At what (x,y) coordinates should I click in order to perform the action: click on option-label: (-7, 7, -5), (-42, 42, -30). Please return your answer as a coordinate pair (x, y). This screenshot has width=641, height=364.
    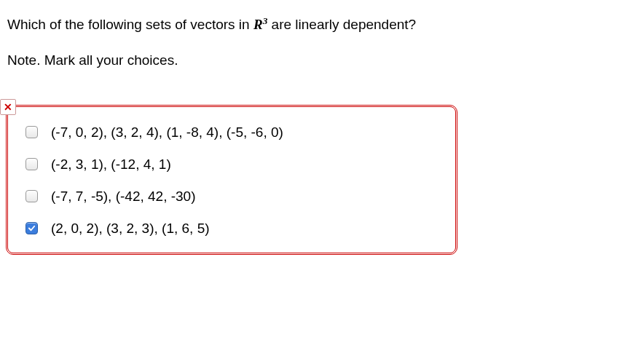
    Looking at the image, I should click on (124, 197).